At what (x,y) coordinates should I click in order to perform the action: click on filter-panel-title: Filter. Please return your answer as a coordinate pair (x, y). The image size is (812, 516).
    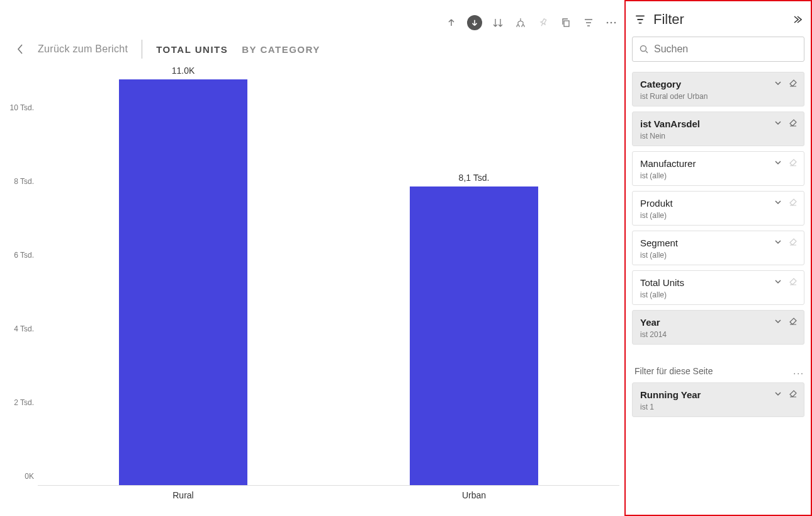
    Looking at the image, I should click on (719, 20).